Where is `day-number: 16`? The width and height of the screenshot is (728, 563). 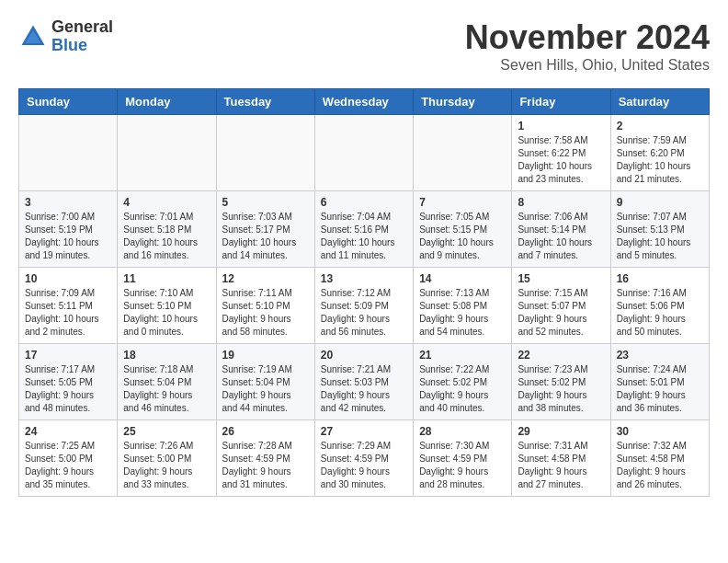
day-number: 16 is located at coordinates (660, 279).